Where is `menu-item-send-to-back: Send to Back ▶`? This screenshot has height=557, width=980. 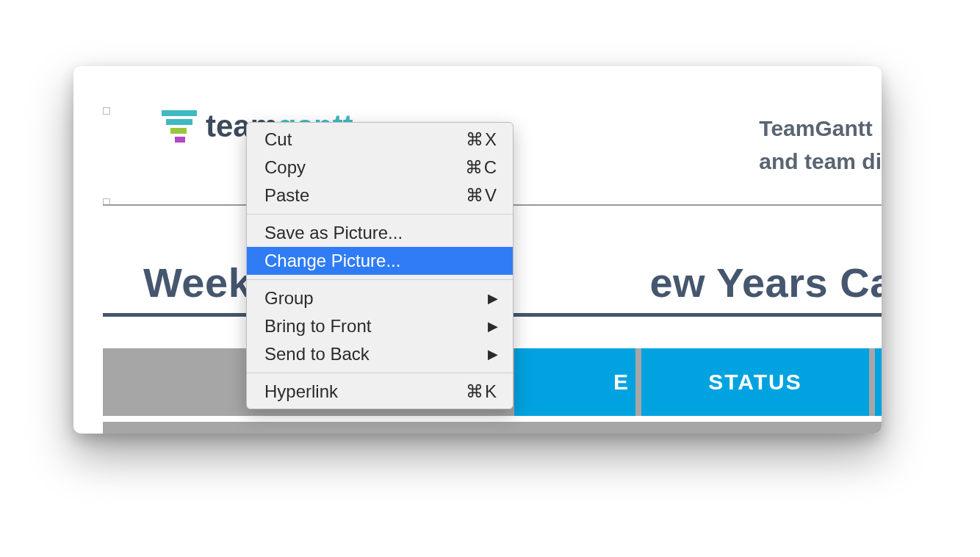
menu-item-send-to-back: Send to Back ▶ is located at coordinates (380, 354).